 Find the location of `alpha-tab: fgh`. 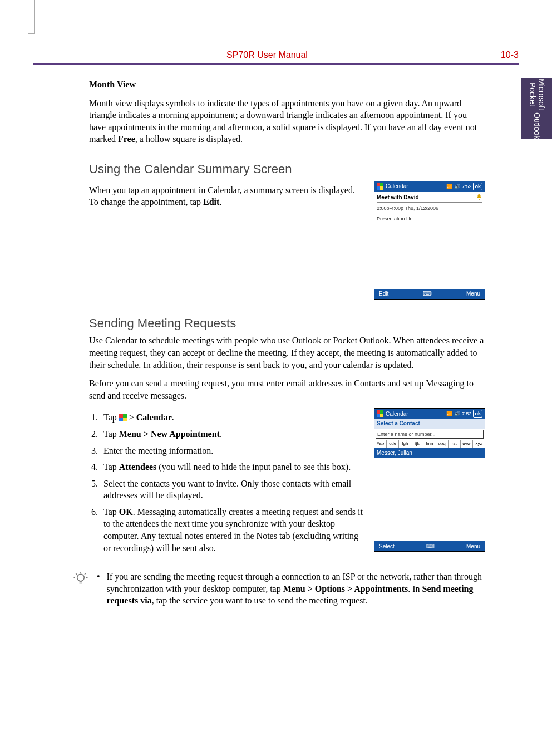

alpha-tab: fgh is located at coordinates (405, 444).